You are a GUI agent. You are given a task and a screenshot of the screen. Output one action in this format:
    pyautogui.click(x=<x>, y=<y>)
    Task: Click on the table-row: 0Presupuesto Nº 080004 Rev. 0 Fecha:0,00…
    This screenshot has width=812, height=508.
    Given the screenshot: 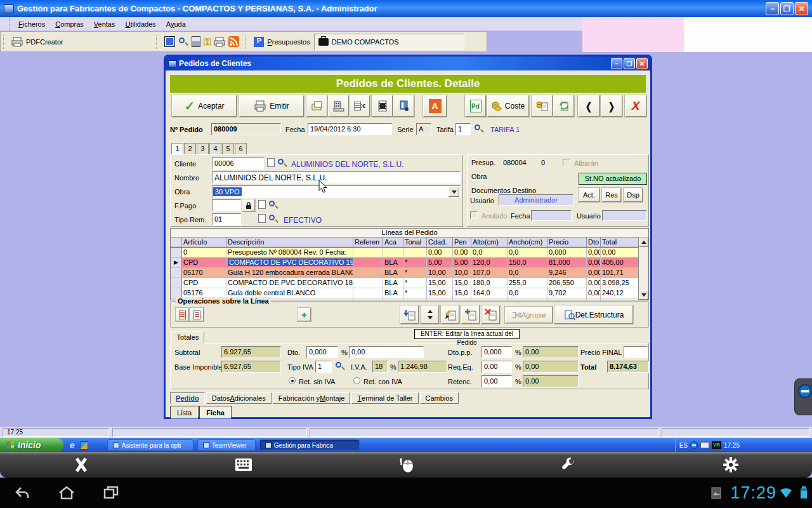 What is the action you would take?
    pyautogui.click(x=405, y=253)
    